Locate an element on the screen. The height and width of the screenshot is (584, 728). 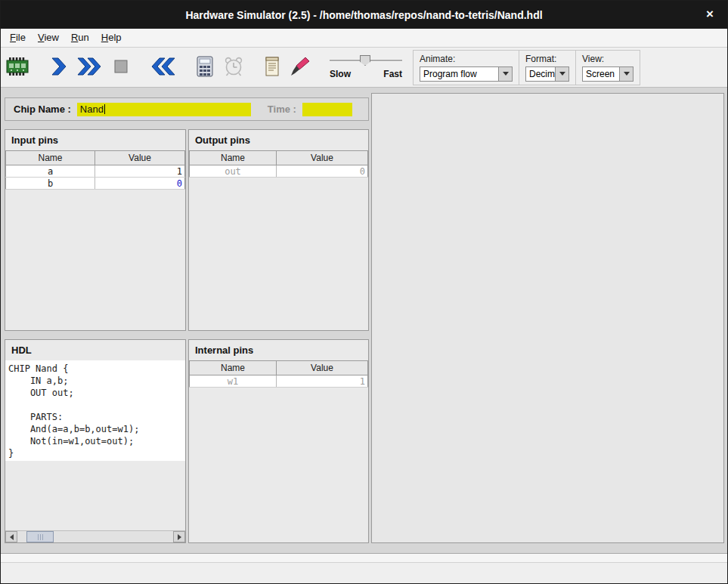
table-row: w1 1 is located at coordinates (279, 382).